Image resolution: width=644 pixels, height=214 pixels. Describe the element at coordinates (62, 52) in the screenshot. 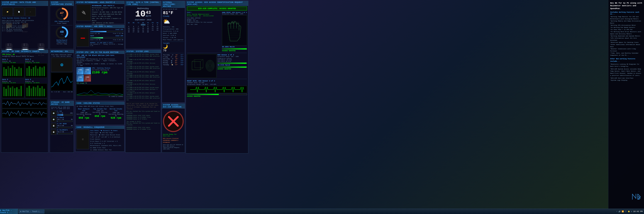

I see `networking-header: NETWORKING: DSL` at that location.